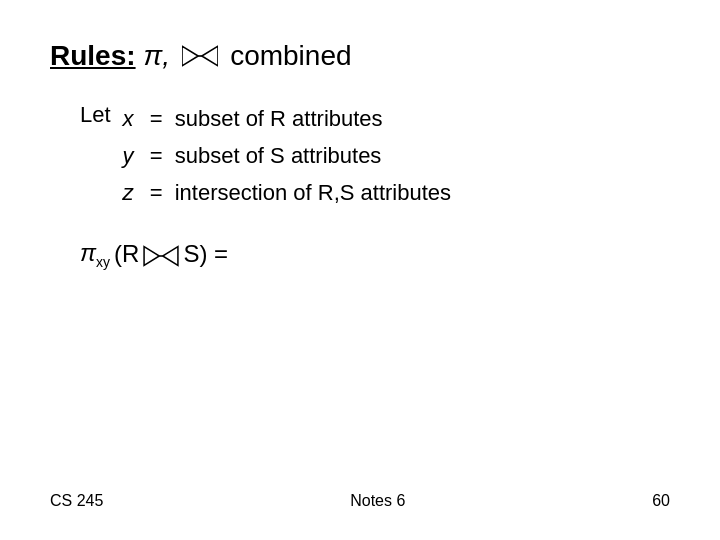  I want to click on rules-label: Rules:, so click(93, 56).